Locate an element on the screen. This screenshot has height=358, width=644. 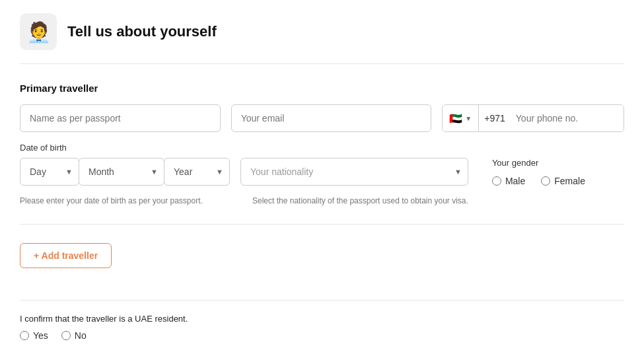
phone-input is located at coordinates (567, 118).